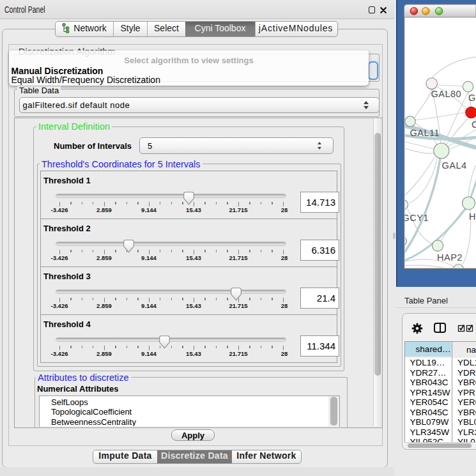 This screenshot has height=476, width=476. I want to click on svg-text: GAL80, so click(447, 94).